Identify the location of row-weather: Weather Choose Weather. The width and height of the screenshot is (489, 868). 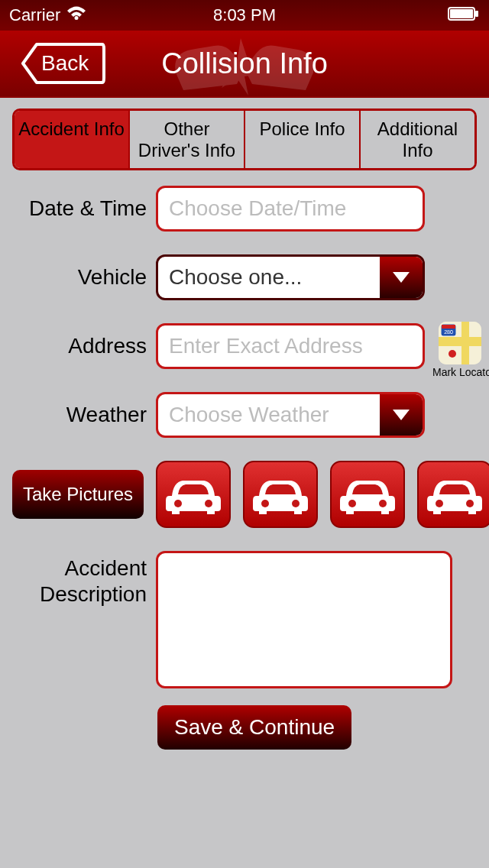
(244, 415).